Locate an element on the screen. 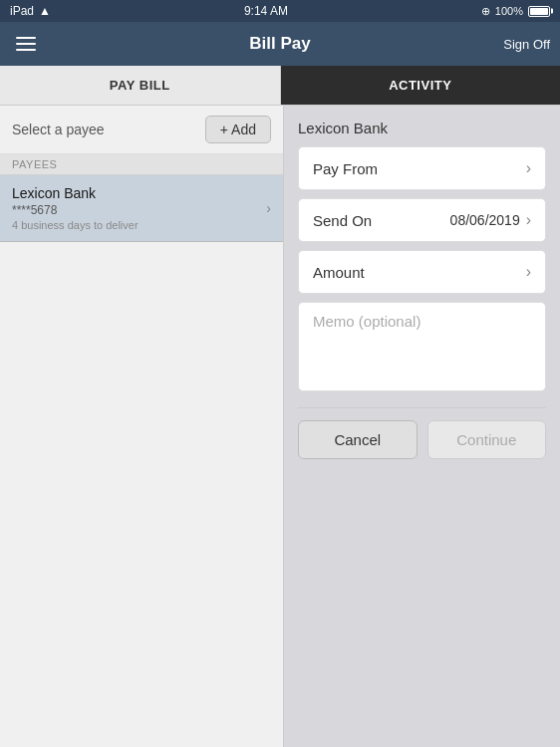 This screenshot has width=560, height=747. pay-from-label: Pay From is located at coordinates (345, 169).